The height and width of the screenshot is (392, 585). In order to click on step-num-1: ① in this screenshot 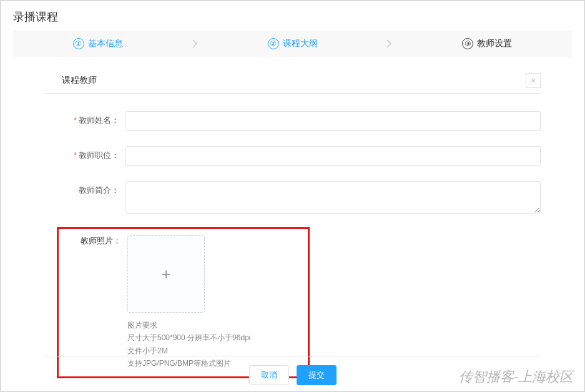, I will do `click(79, 44)`.